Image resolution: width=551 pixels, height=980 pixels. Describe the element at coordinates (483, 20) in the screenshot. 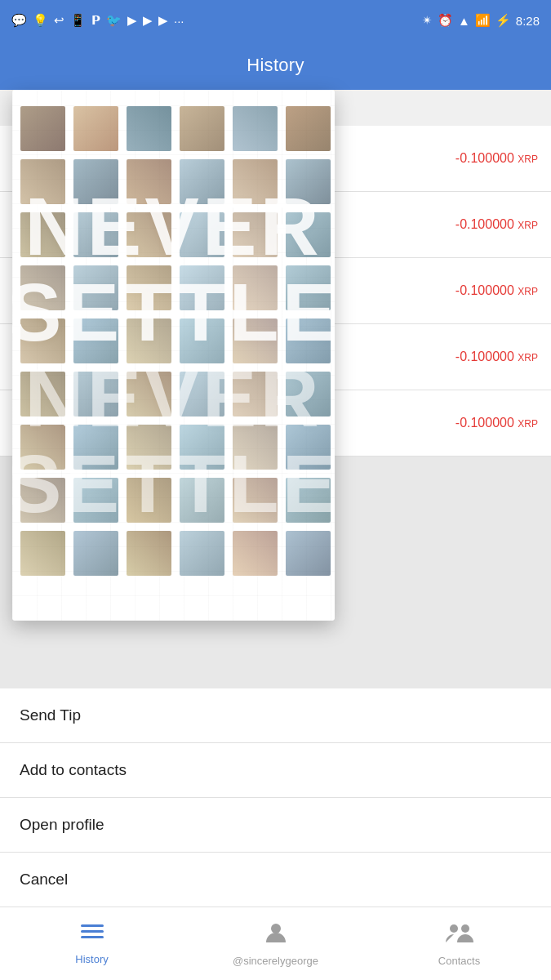

I see `signal-icon: 📶` at that location.